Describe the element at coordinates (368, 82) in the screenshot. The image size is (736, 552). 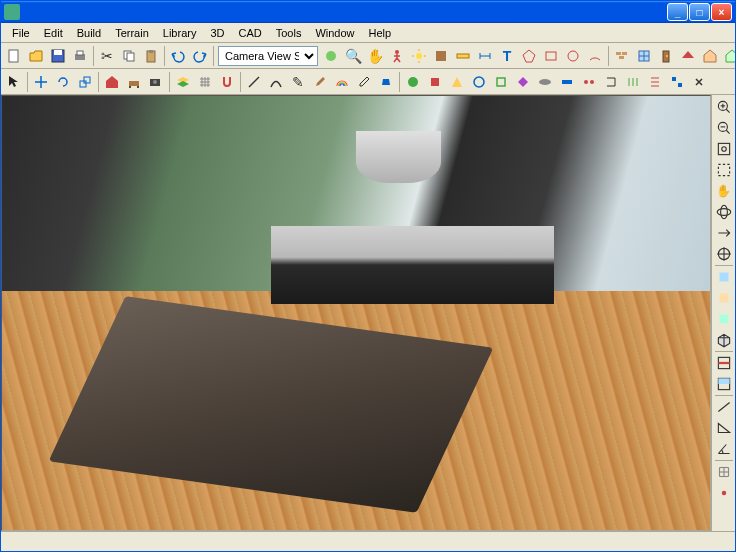
I see `toolbar-tools: ✎` at that location.